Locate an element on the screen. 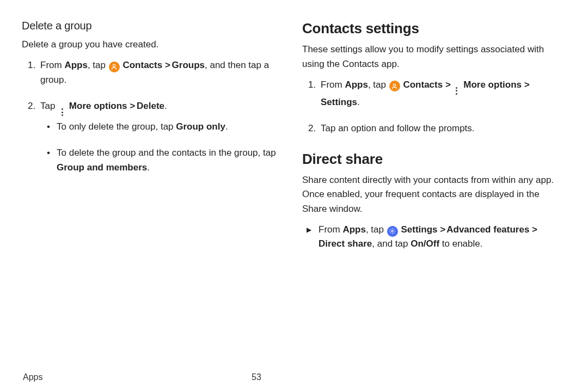 Image resolution: width=588 pixels, height=392 pixels. footer-section: Apps is located at coordinates (137, 377).